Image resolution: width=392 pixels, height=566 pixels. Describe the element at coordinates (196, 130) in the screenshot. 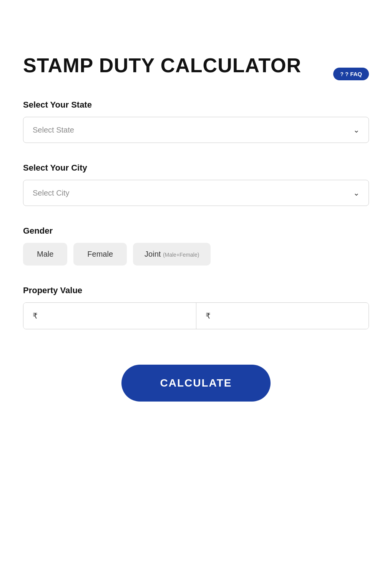

I see `state-select: Select State` at that location.